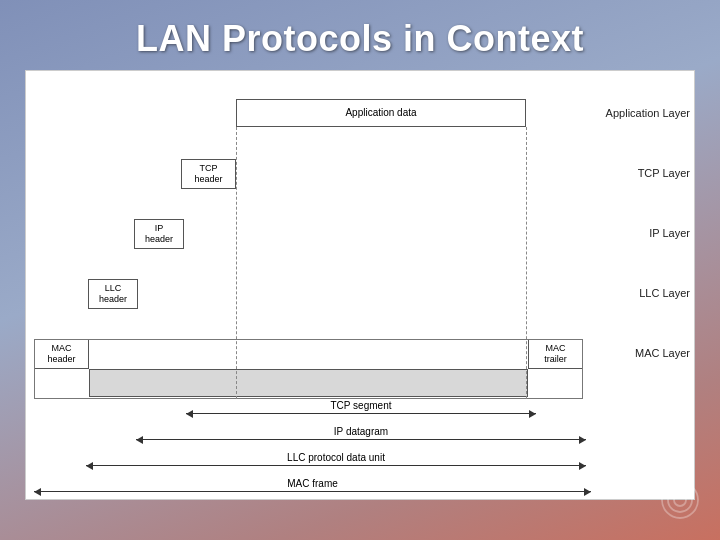 The height and width of the screenshot is (540, 720). I want to click on vline-right, so click(526, 263).